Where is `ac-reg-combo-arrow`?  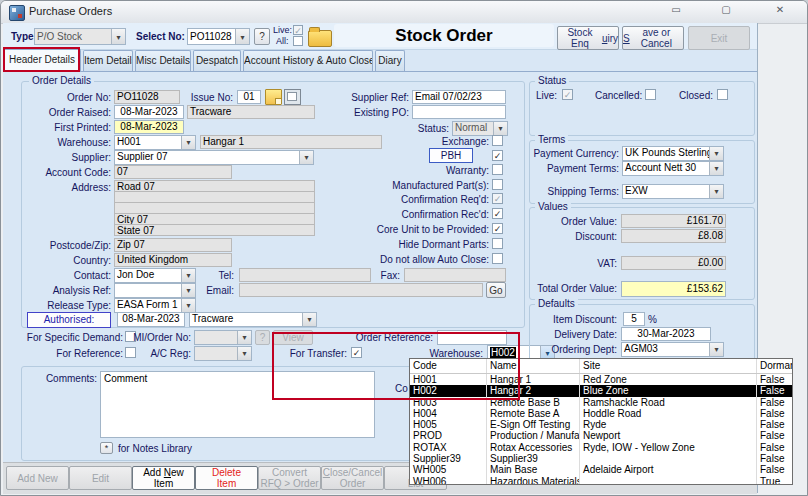 ac-reg-combo-arrow is located at coordinates (244, 354).